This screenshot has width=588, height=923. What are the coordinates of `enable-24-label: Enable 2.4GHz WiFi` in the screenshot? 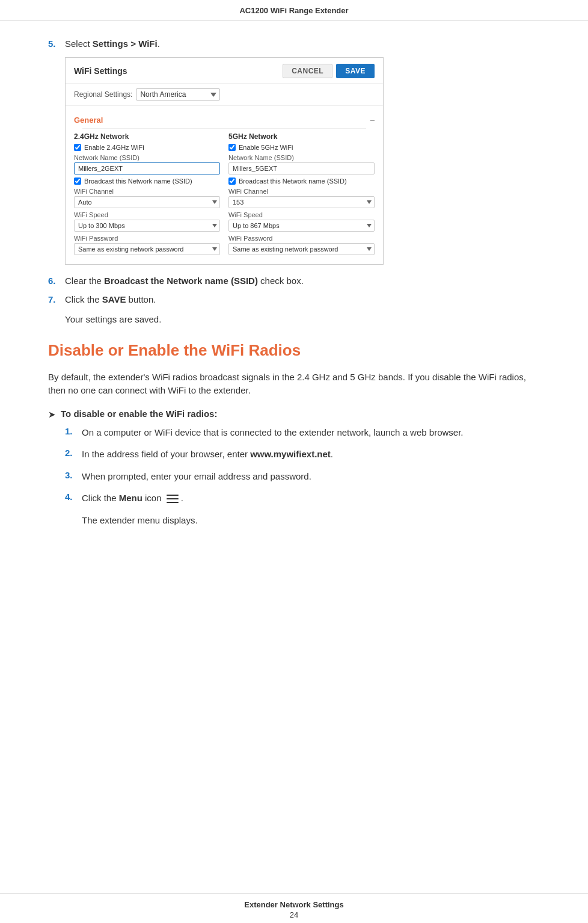 It's located at (114, 147).